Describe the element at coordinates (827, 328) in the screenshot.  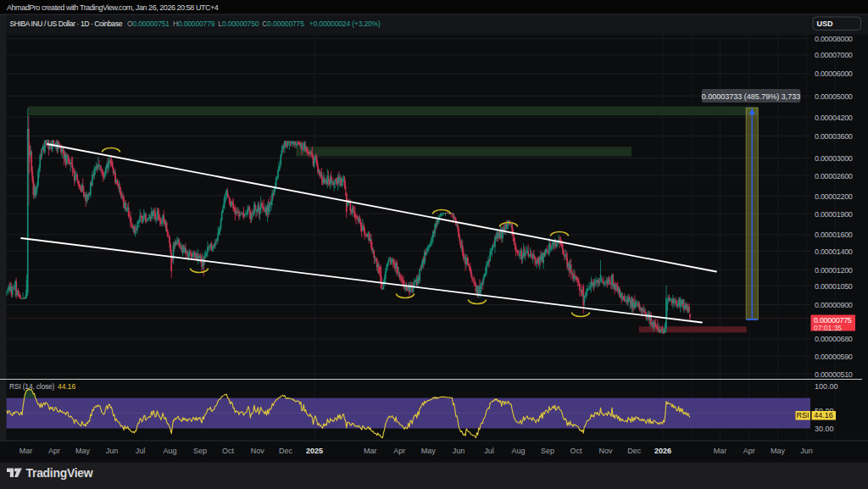
I see `svg-text: 07:01:35` at that location.